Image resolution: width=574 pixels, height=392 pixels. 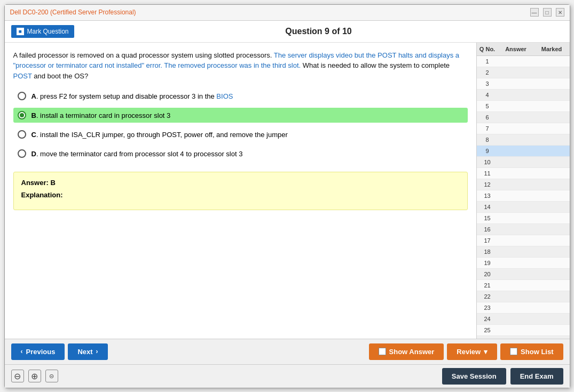 What do you see at coordinates (472, 352) in the screenshot?
I see `review-button: Review ▾` at bounding box center [472, 352].